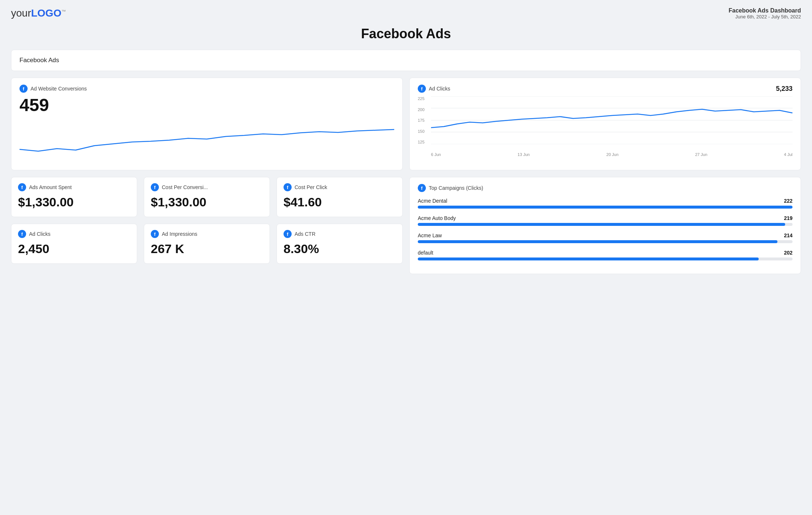 This screenshot has width=812, height=515. I want to click on campaign-name-0: Acme Dental, so click(432, 201).